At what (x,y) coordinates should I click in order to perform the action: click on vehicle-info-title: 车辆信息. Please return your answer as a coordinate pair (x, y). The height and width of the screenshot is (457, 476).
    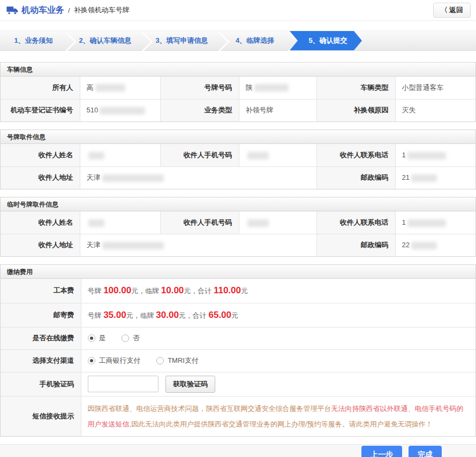
    Looking at the image, I should click on (238, 70).